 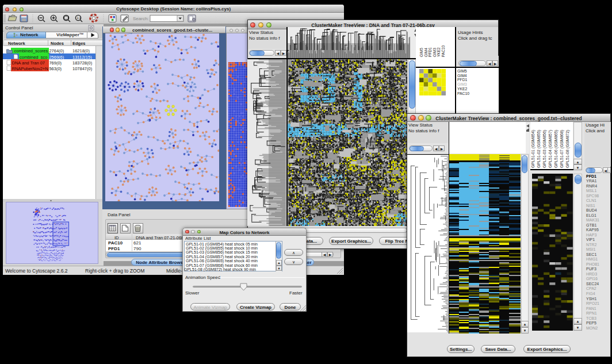 I want to click on svg-text: GPL51-01 (GSM854), so click(x=533, y=149).